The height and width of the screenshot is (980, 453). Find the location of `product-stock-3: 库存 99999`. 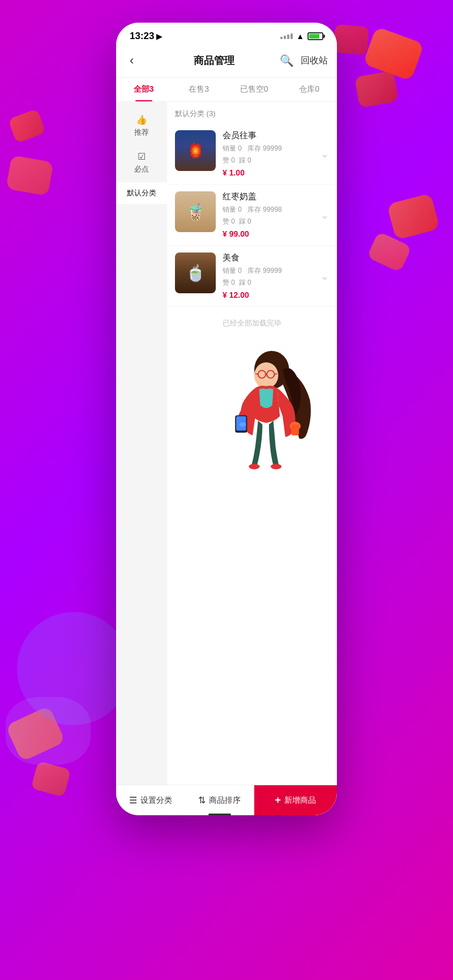

product-stock-3: 库存 99999 is located at coordinates (265, 271).